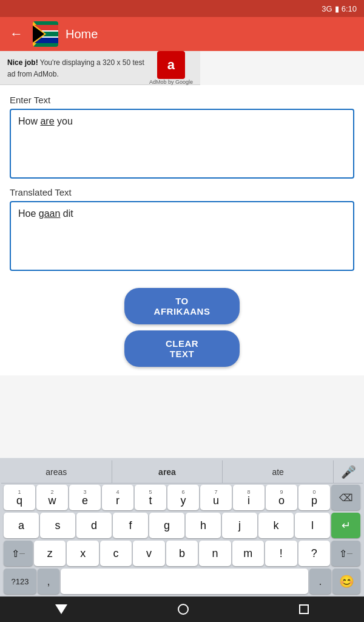  What do you see at coordinates (346, 497) in the screenshot?
I see `backspace-button: ⌫` at bounding box center [346, 497].